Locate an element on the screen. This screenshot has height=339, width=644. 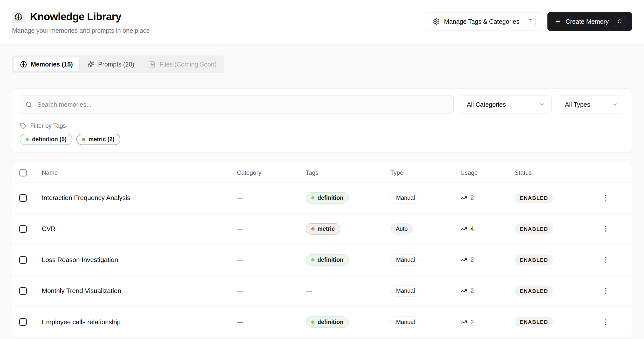
plus-icon is located at coordinates (558, 22).